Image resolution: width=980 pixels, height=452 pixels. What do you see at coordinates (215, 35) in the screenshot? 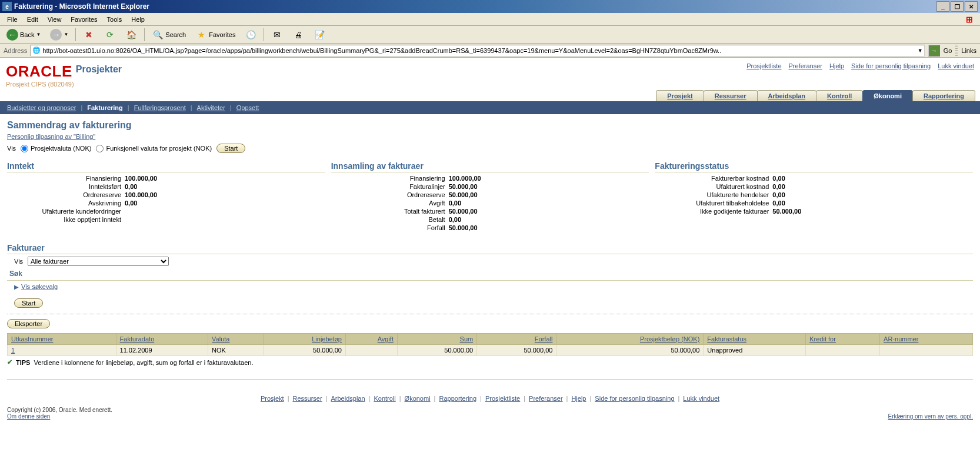
I see `favorites-button: ★Favorites` at bounding box center [215, 35].